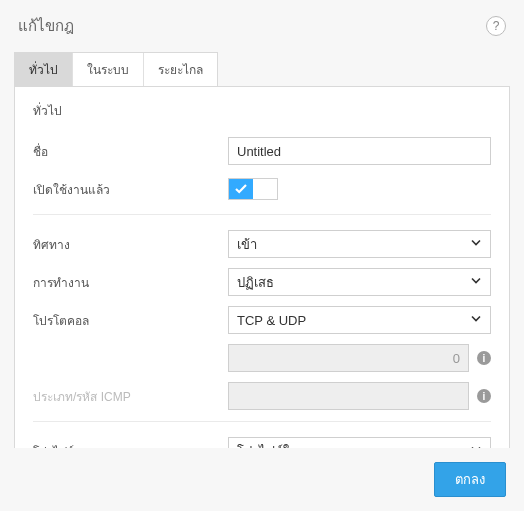 The image size is (524, 511). What do you see at coordinates (470, 480) in the screenshot?
I see `ok-button: ตกลง` at bounding box center [470, 480].